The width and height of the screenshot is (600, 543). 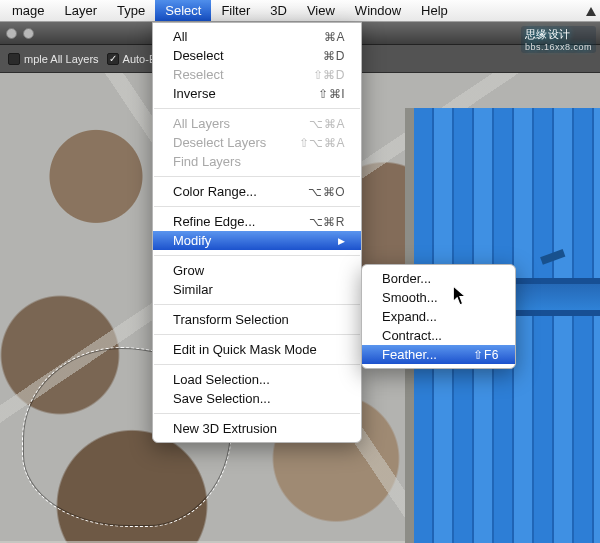 What do you see at coordinates (257, 380) in the screenshot?
I see `select-menu-item-load-selection: Load Selection...` at bounding box center [257, 380].